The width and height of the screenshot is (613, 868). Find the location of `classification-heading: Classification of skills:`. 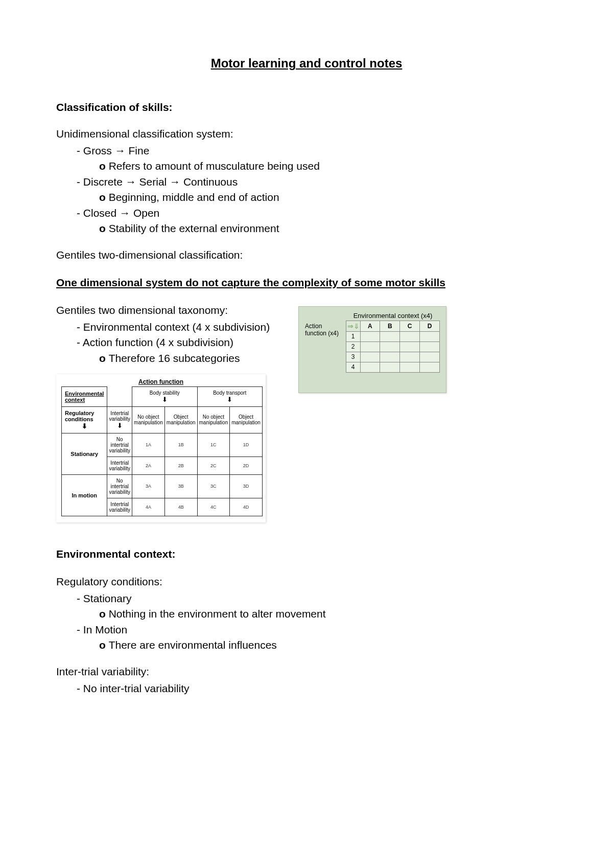

classification-heading: Classification of skills: is located at coordinates (306, 107).